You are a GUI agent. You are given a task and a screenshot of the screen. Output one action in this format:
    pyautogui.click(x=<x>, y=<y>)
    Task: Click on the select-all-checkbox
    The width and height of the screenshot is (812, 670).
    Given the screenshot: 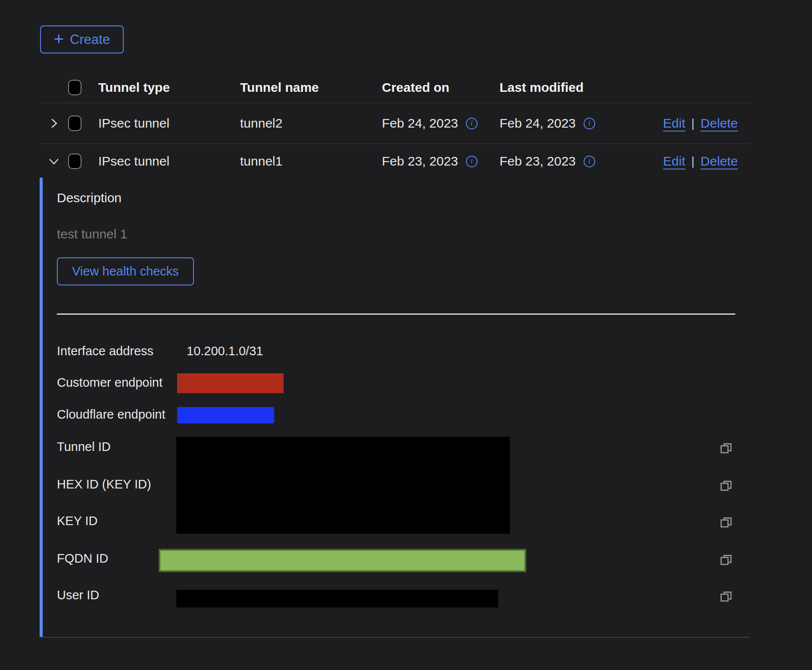 What is the action you would take?
    pyautogui.click(x=75, y=88)
    